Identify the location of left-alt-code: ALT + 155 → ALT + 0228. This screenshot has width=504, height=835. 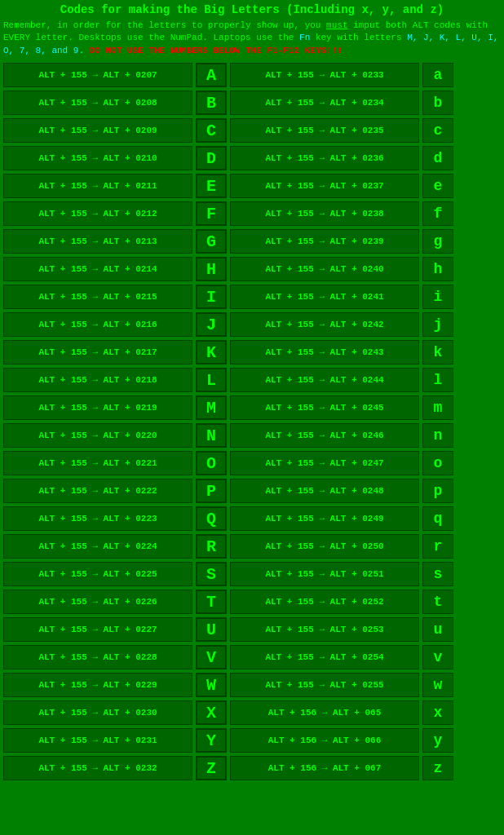
(98, 657).